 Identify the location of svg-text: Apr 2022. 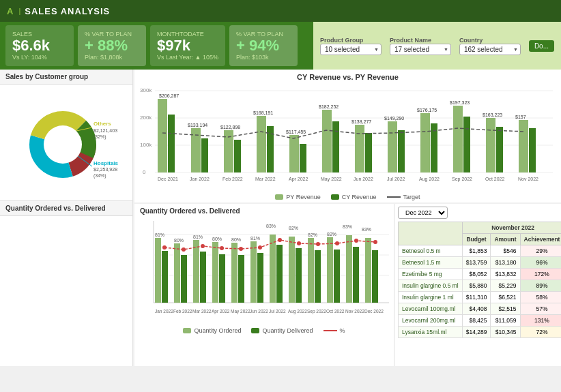
(221, 312).